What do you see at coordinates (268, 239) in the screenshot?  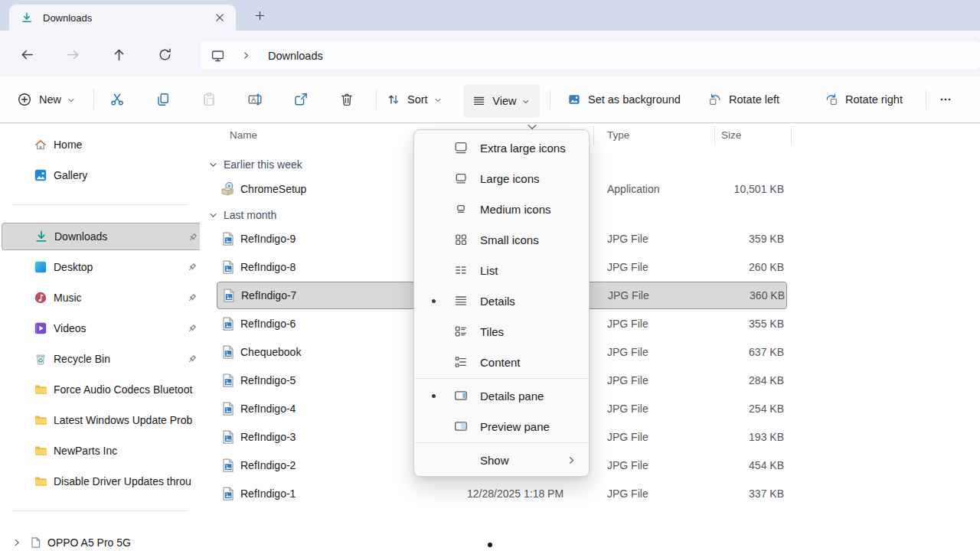 I see `file-name: RefIndigo-9` at bounding box center [268, 239].